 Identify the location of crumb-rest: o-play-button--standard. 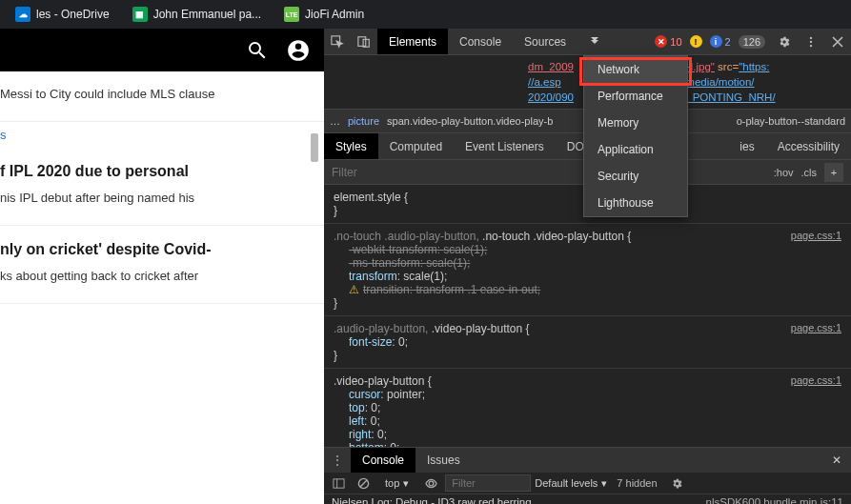
(791, 121).